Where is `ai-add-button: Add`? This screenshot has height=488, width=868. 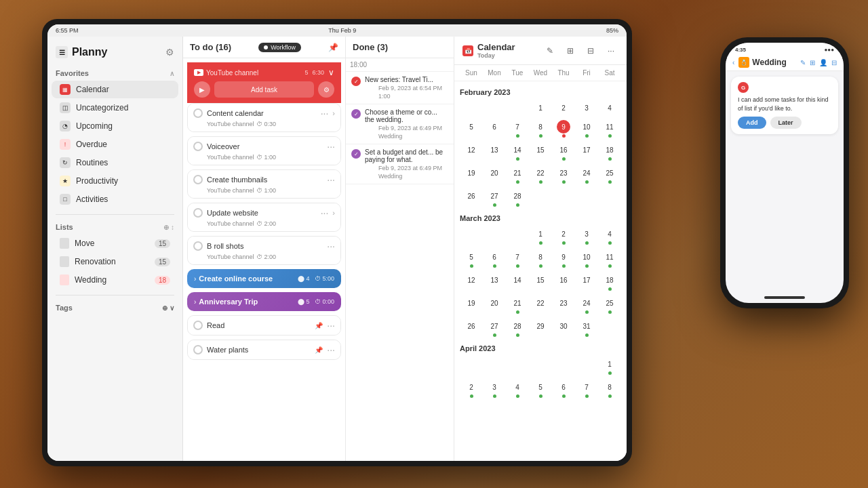
ai-add-button: Add is located at coordinates (752, 123).